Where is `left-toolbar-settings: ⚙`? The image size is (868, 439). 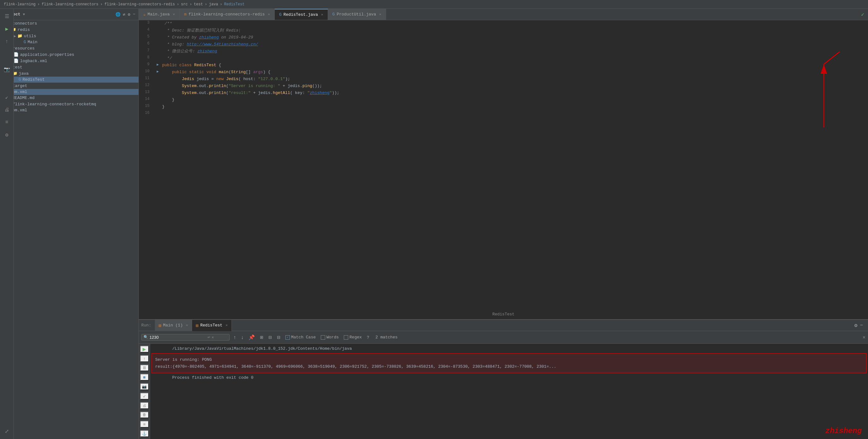 left-toolbar-settings: ⚙ is located at coordinates (7, 135).